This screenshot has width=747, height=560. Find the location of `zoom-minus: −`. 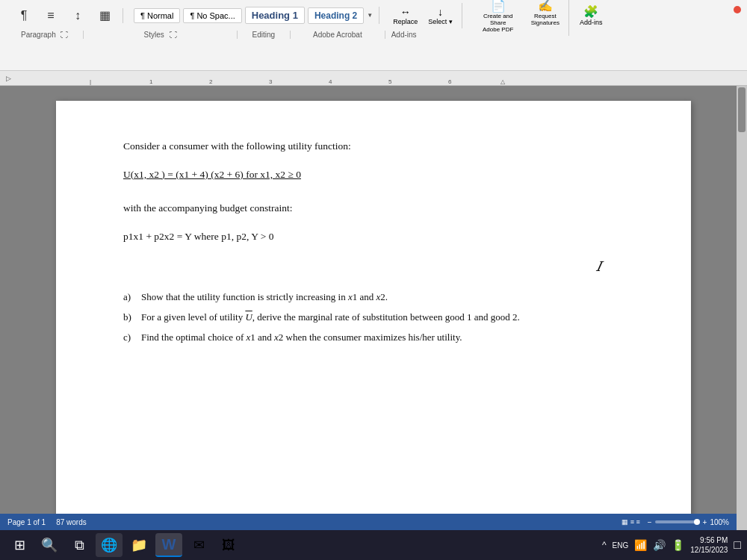

zoom-minus: − is located at coordinates (650, 523).